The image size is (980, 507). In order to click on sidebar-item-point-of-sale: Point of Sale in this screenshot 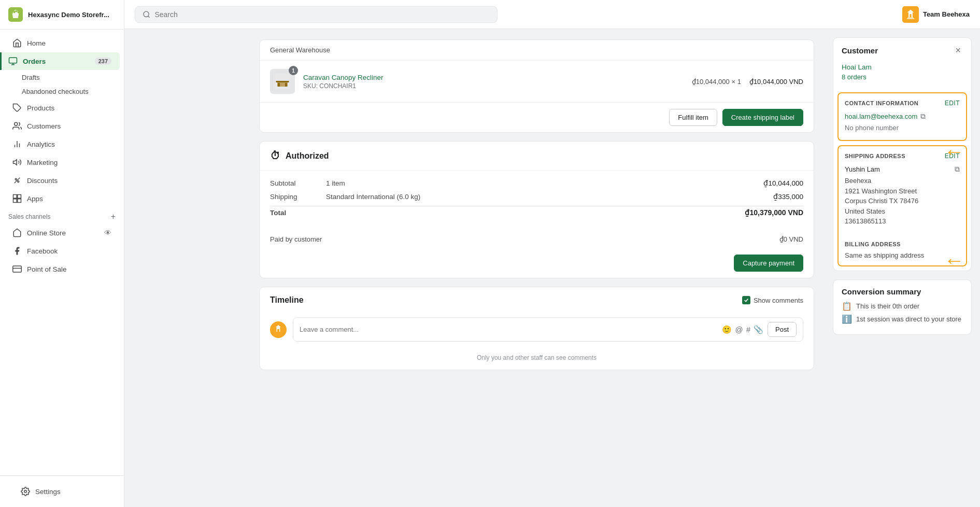, I will do `click(62, 269)`.